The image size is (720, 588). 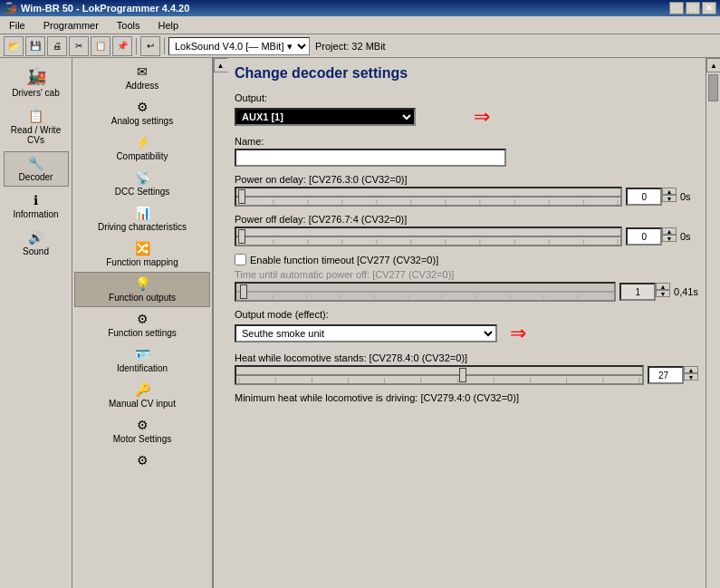 What do you see at coordinates (142, 431) in the screenshot?
I see `nav-motor-settings: ⚙ Motor Settings` at bounding box center [142, 431].